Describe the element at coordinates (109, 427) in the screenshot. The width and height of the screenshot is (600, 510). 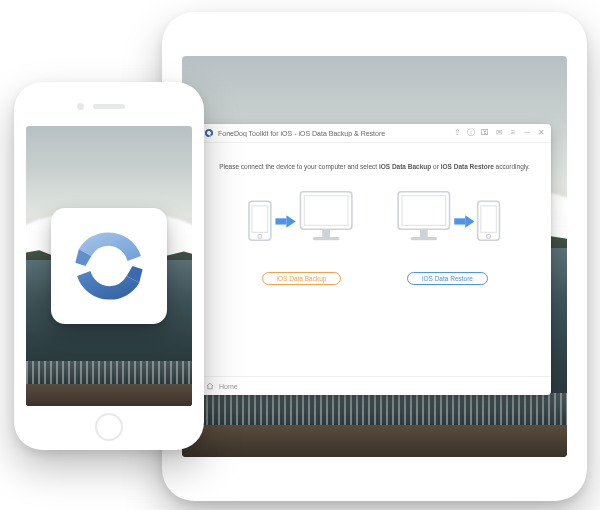
I see `phone-home-button` at that location.